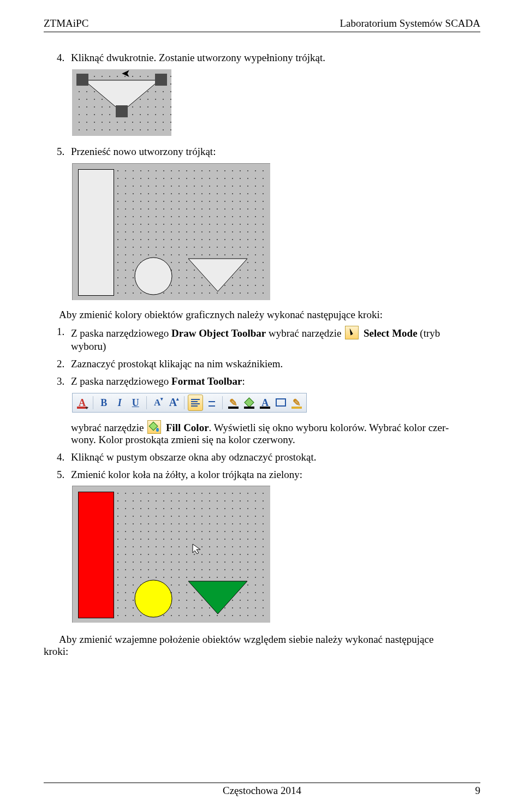  Describe the element at coordinates (64, 433) in the screenshot. I see `step-number` at that location.